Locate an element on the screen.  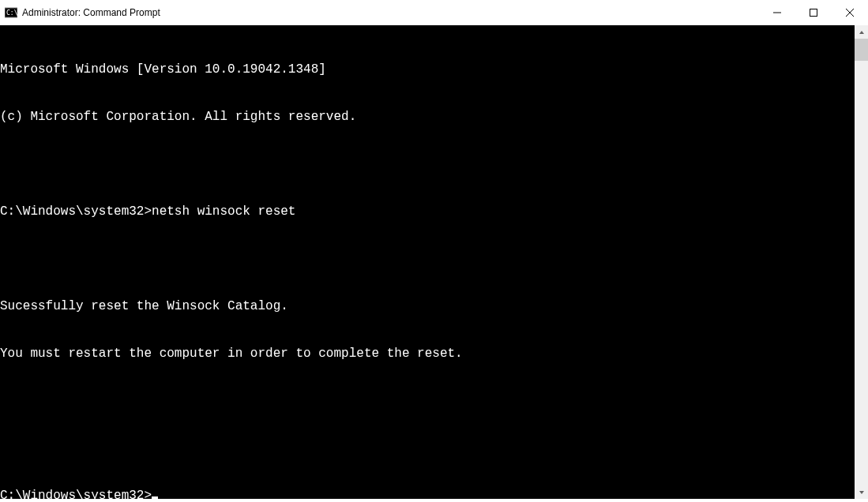
window-controls is located at coordinates (814, 13).